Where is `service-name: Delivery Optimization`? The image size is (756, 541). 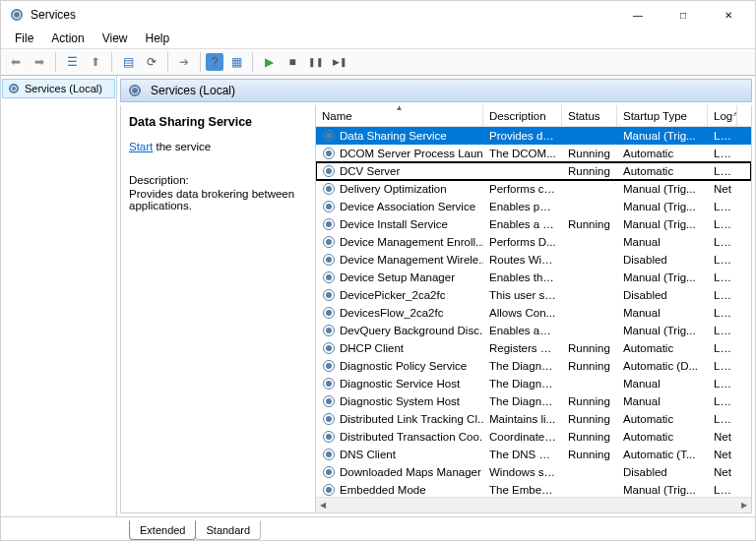 service-name: Delivery Optimization is located at coordinates (394, 189).